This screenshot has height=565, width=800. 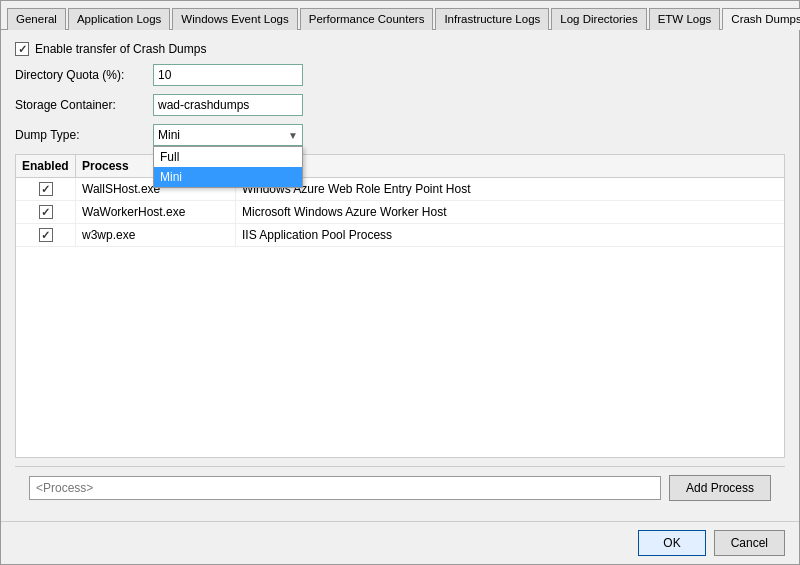 I want to click on tab-crash-dumps: Crash Dumps, so click(x=761, y=19).